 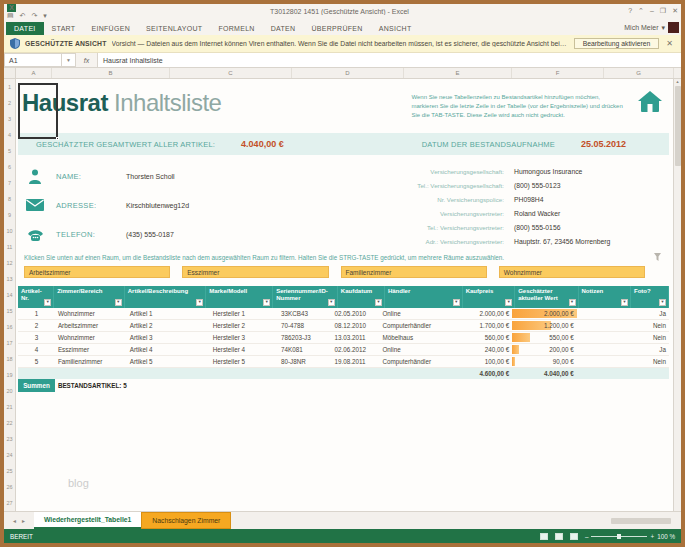 What do you see at coordinates (10, 183) in the screenshot?
I see `row-header-7: 7` at bounding box center [10, 183].